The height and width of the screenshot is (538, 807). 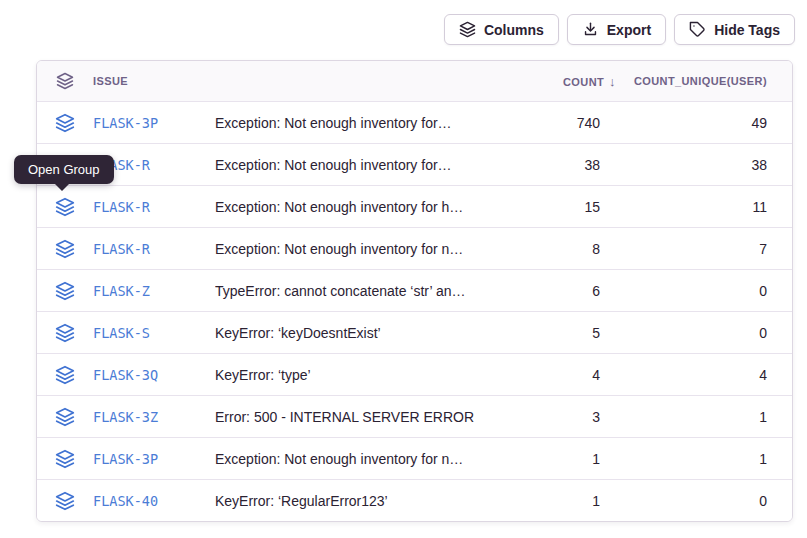 I want to click on count-value: 3, so click(x=566, y=417).